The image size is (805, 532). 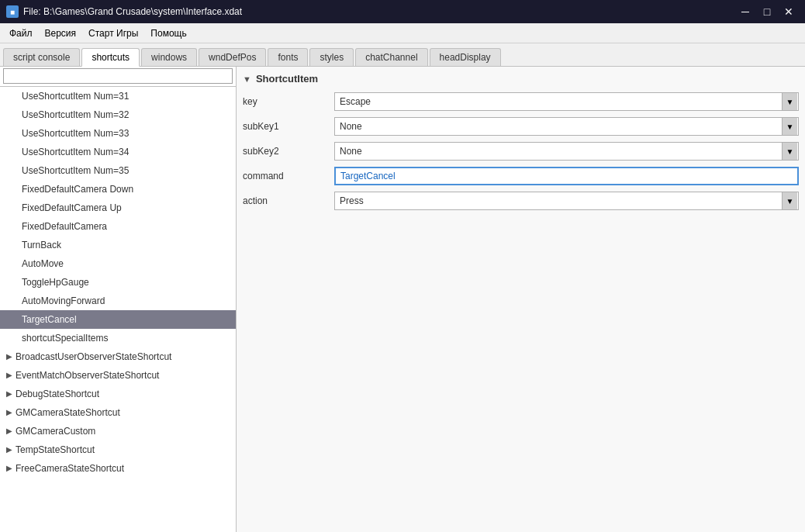 I want to click on tree-item: FixedDefaultCamera Up, so click(x=118, y=208).